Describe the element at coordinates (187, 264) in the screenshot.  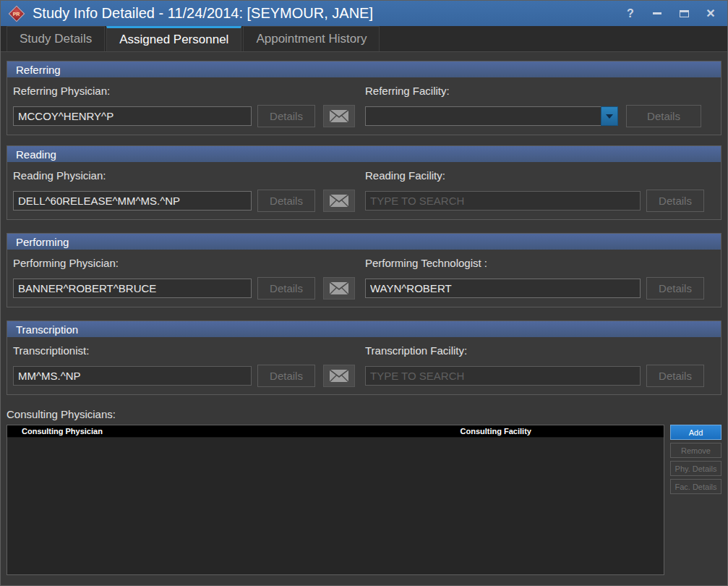
I see `performing-physician-label: Performing Physician:` at that location.